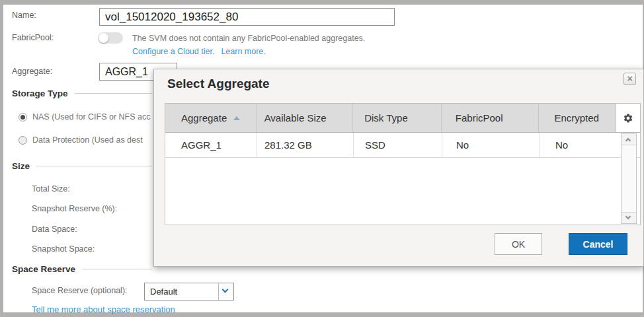 This screenshot has height=317, width=644. I want to click on radio-nas: NAS (Used for CIFS or NFS acc, so click(85, 117).